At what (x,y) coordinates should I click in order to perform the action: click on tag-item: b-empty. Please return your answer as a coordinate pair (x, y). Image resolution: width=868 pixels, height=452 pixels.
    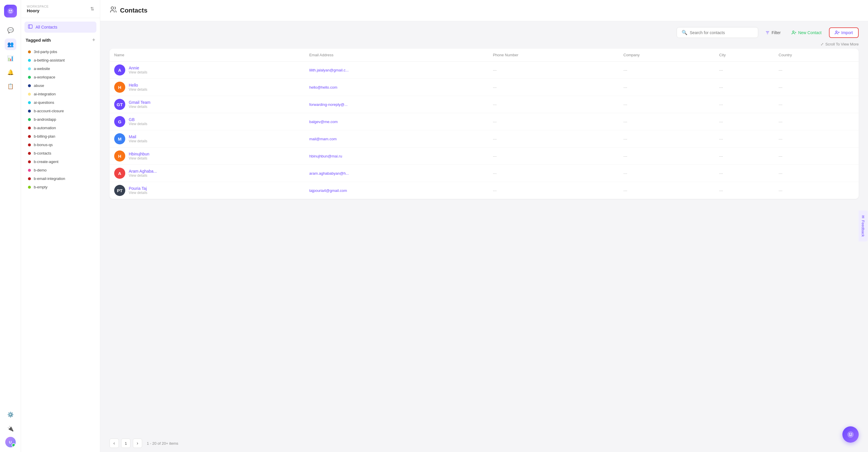
    Looking at the image, I should click on (61, 187).